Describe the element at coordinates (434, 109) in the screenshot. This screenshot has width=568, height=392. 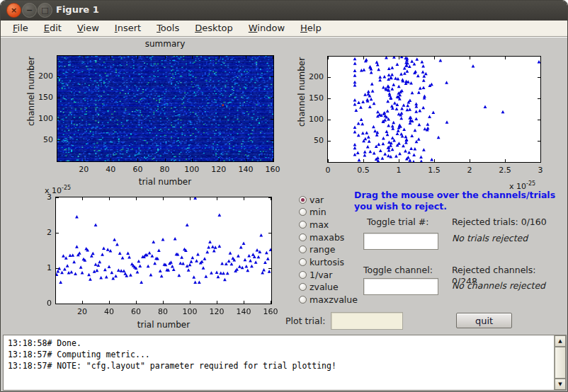
I see `channel-scatter` at that location.